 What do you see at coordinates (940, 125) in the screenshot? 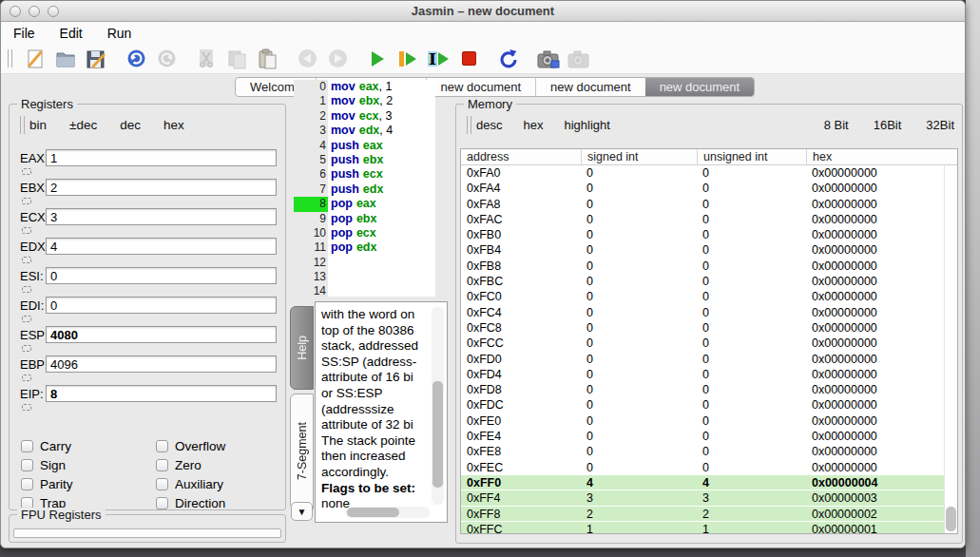
I see `memory-width-button: 32Bit` at bounding box center [940, 125].